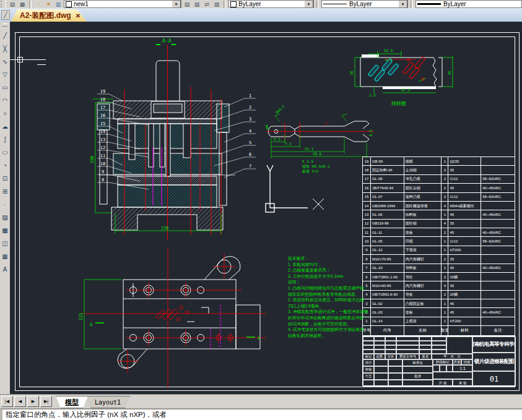 This screenshot has height=420, width=522. What do you see at coordinates (187, 4) in the screenshot?
I see `make-layer-current-icon: ▤` at bounding box center [187, 4].